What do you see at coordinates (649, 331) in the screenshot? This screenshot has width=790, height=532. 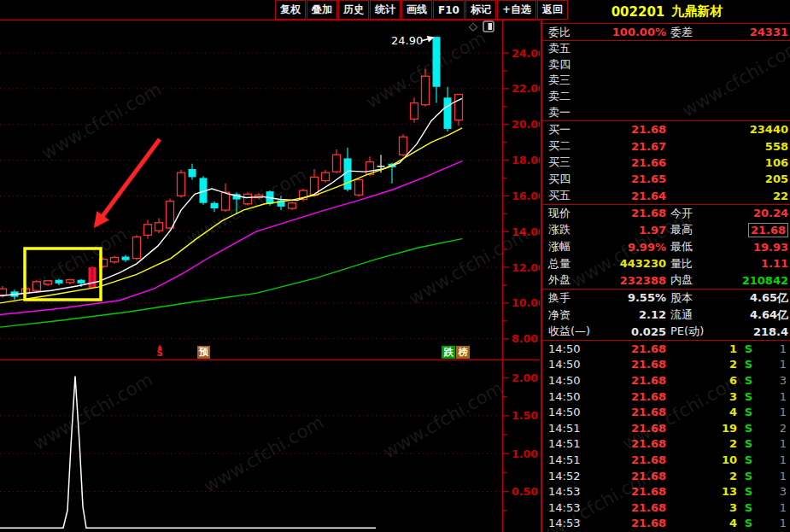 I see `info-value: 0.025` at bounding box center [649, 331].